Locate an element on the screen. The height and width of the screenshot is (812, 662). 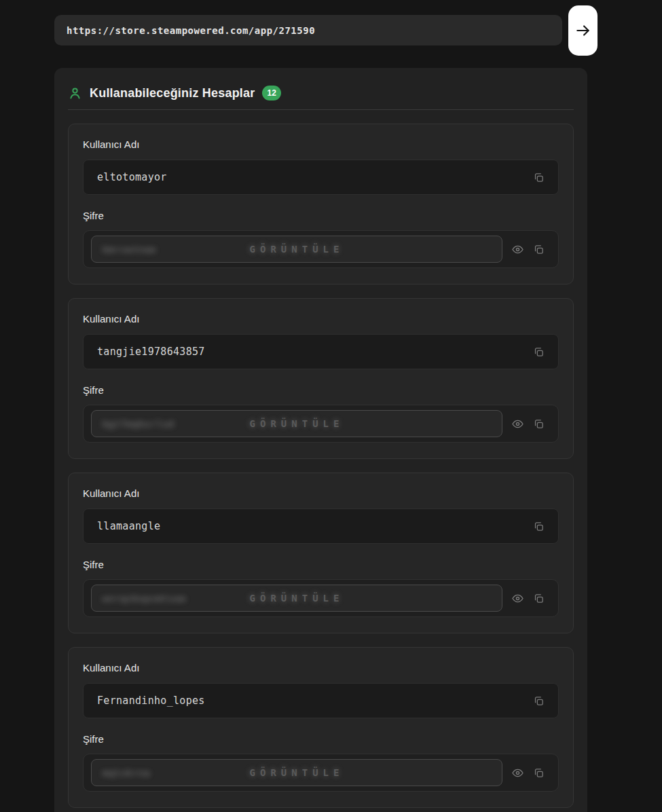
password-field: mqtvkrna GÖRÜNTÜLE is located at coordinates (297, 773).